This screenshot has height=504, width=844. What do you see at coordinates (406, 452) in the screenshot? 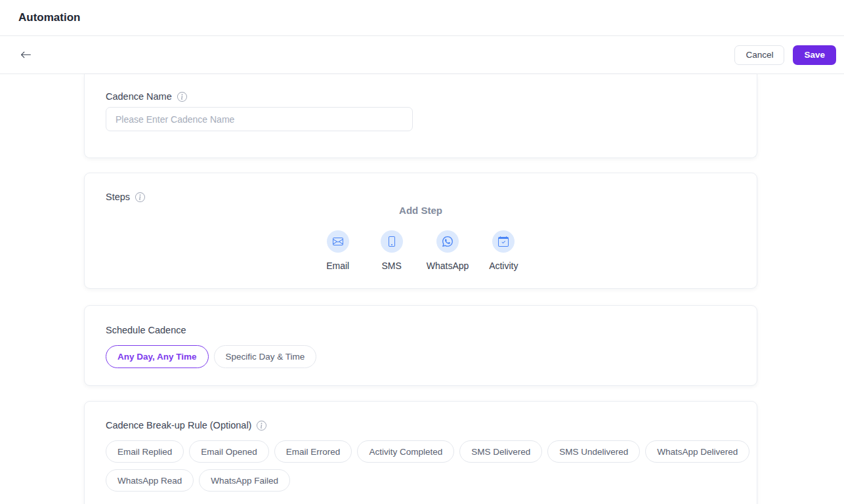
I see `breakup-rule-pill: Activity Completed` at bounding box center [406, 452].